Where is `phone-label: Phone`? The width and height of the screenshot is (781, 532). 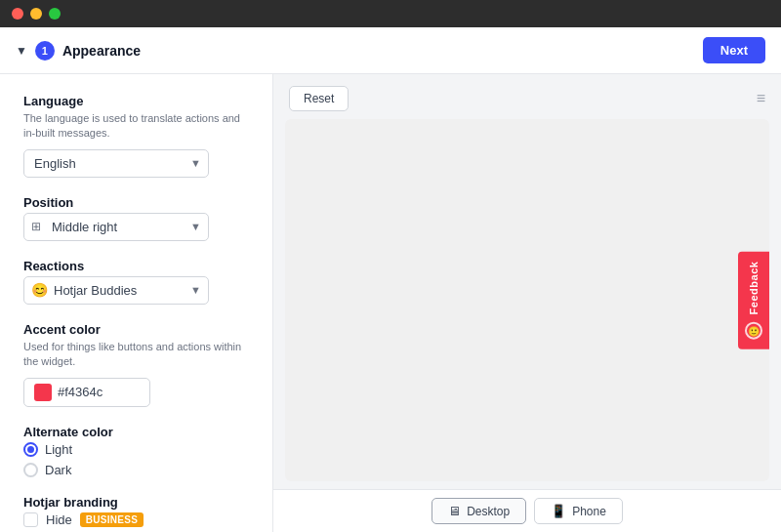
phone-label: Phone is located at coordinates (590, 512).